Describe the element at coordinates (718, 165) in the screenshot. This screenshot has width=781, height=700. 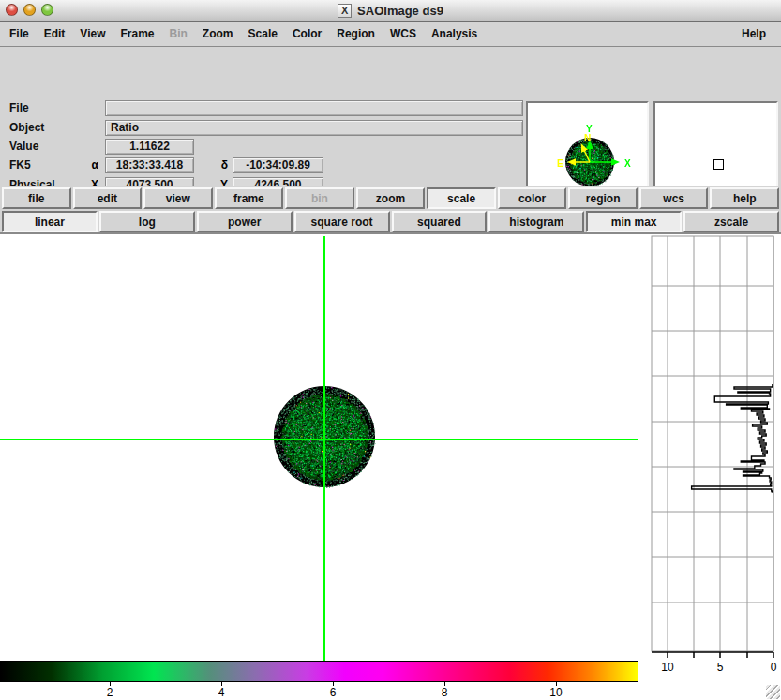
I see `magnifier-cursor-box` at that location.